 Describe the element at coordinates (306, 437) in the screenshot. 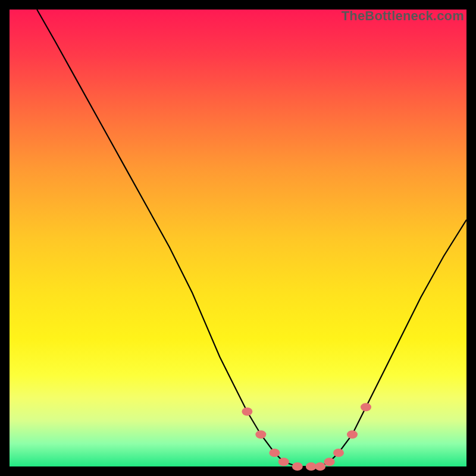

I see `curve-markers` at that location.